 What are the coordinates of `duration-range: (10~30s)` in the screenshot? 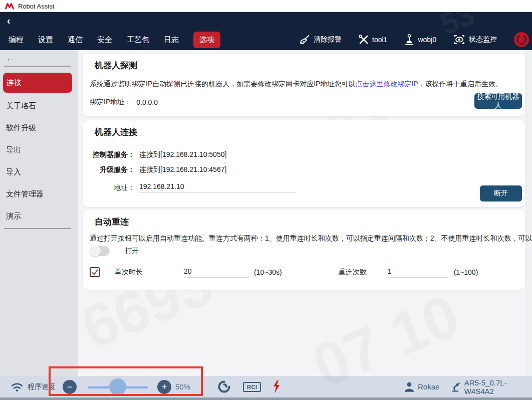 It's located at (268, 272).